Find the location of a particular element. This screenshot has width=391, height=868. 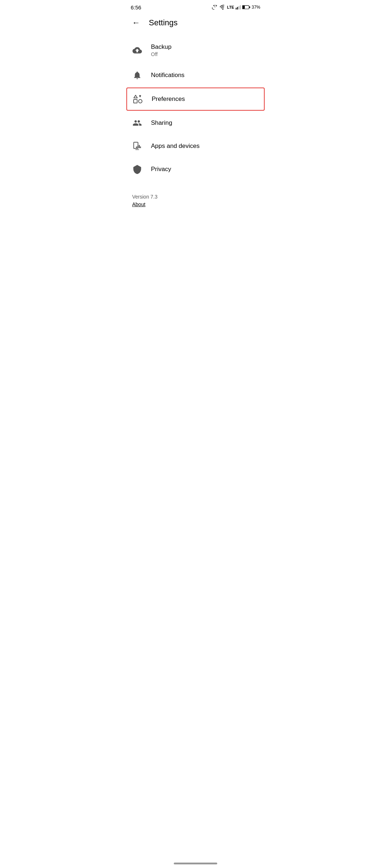

backup-content: Backup Off is located at coordinates (161, 50).